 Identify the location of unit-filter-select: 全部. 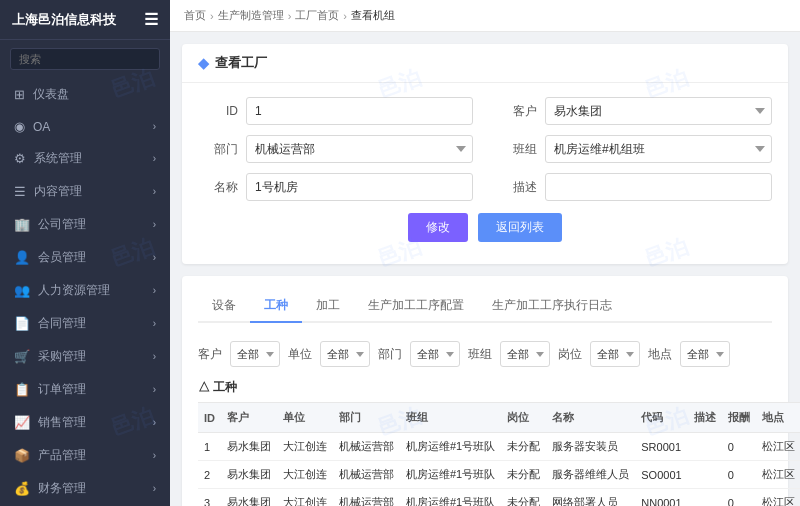
(345, 354).